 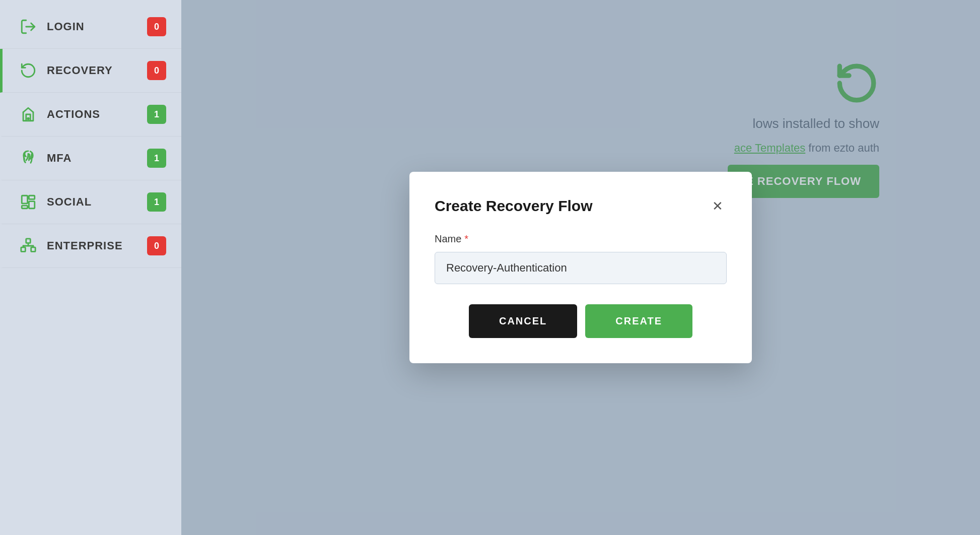 What do you see at coordinates (157, 202) in the screenshot?
I see `sidebar-badge-social: 1` at bounding box center [157, 202].